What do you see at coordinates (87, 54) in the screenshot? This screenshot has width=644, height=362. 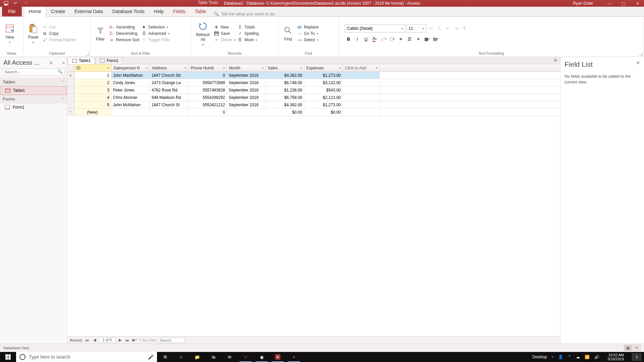 I see `dialog-launcher-icon` at bounding box center [87, 54].